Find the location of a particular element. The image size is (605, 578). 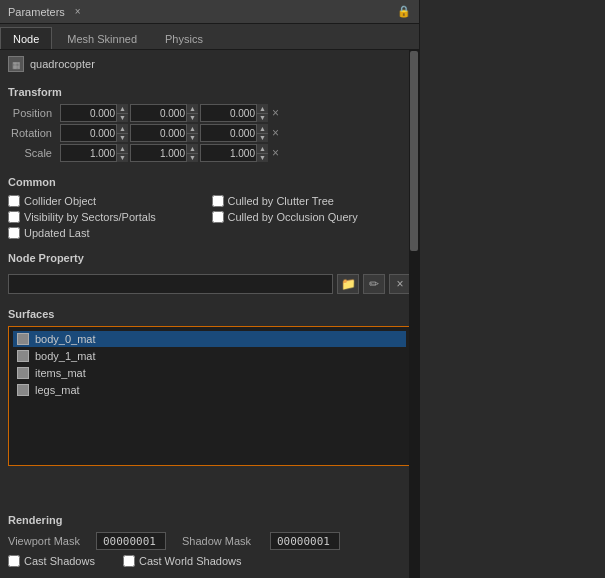

scale-label: Scale is located at coordinates (33, 153).